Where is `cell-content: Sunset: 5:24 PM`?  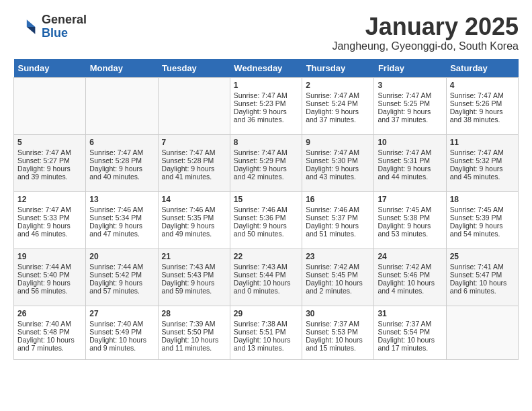 cell-content: Sunset: 5:24 PM is located at coordinates (338, 103).